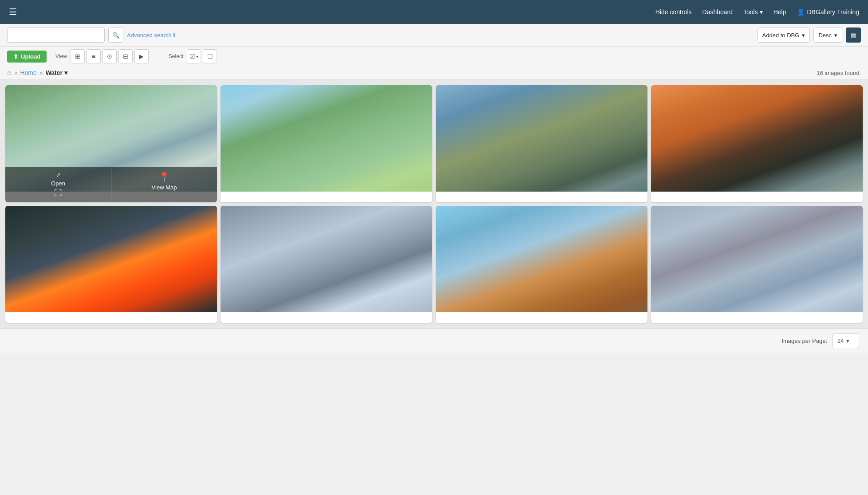 This screenshot has width=868, height=495. I want to click on upload-button: ⬆ Upload, so click(27, 57).